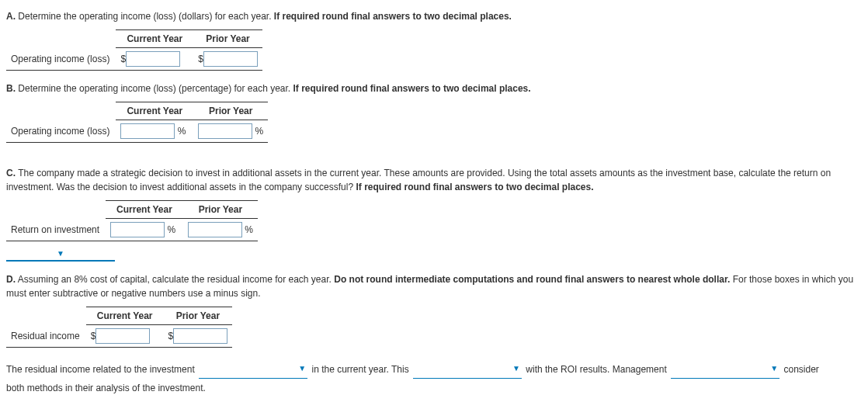  Describe the element at coordinates (61, 59) in the screenshot. I see `row-label-op-income-a: Operating income (loss)` at that location.